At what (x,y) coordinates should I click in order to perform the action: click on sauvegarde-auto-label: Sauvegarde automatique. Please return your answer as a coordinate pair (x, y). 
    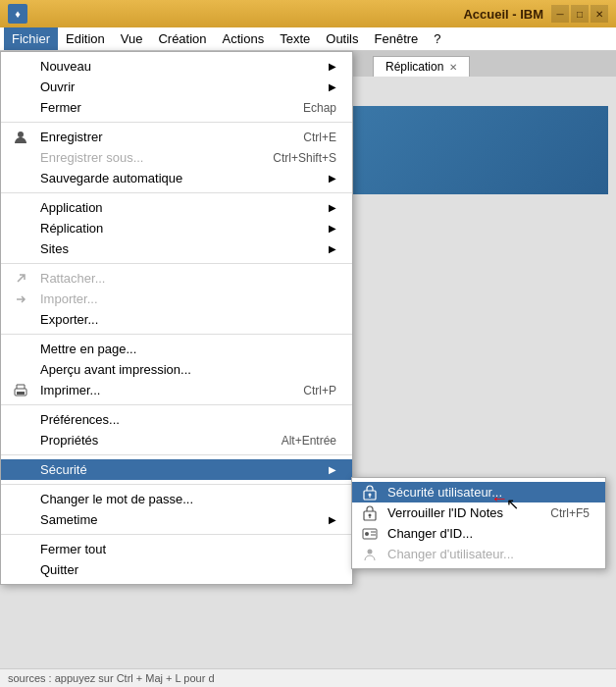
    Looking at the image, I should click on (112, 179).